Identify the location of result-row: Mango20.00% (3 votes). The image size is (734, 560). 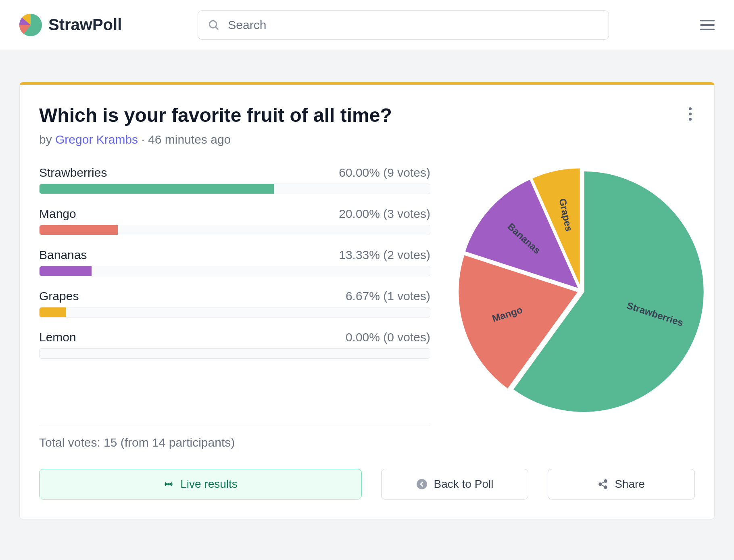
(235, 221).